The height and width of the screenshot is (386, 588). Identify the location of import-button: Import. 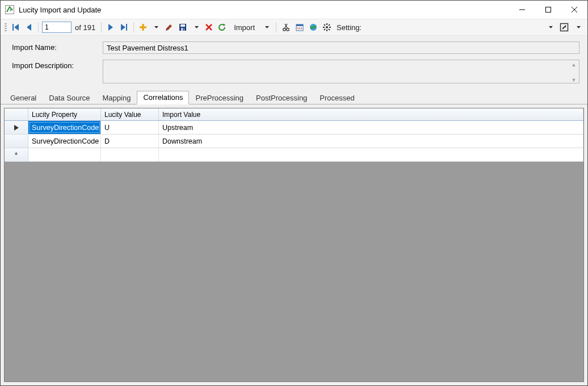
(244, 27).